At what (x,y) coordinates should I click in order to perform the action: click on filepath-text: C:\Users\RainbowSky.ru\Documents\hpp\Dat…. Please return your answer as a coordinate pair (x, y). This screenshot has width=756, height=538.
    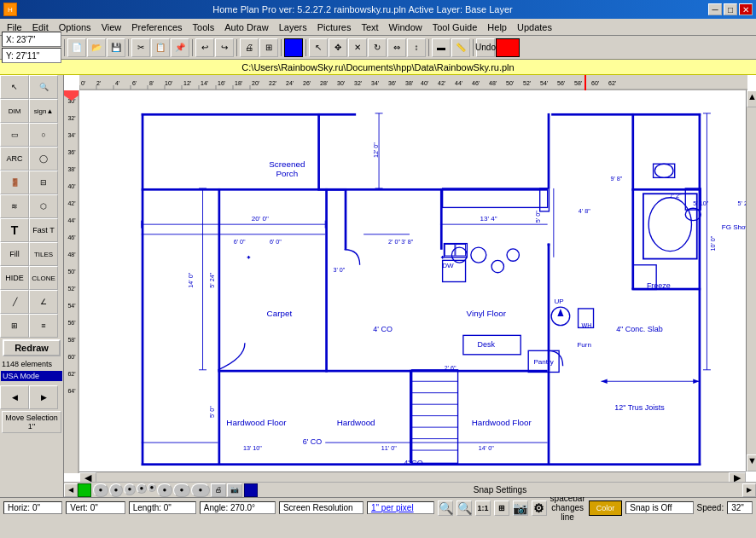
    Looking at the image, I should click on (377, 67).